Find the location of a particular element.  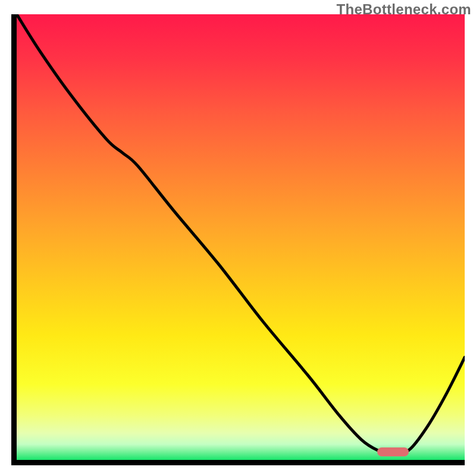

watermark-text: TheBottleneck.com is located at coordinates (404, 10).